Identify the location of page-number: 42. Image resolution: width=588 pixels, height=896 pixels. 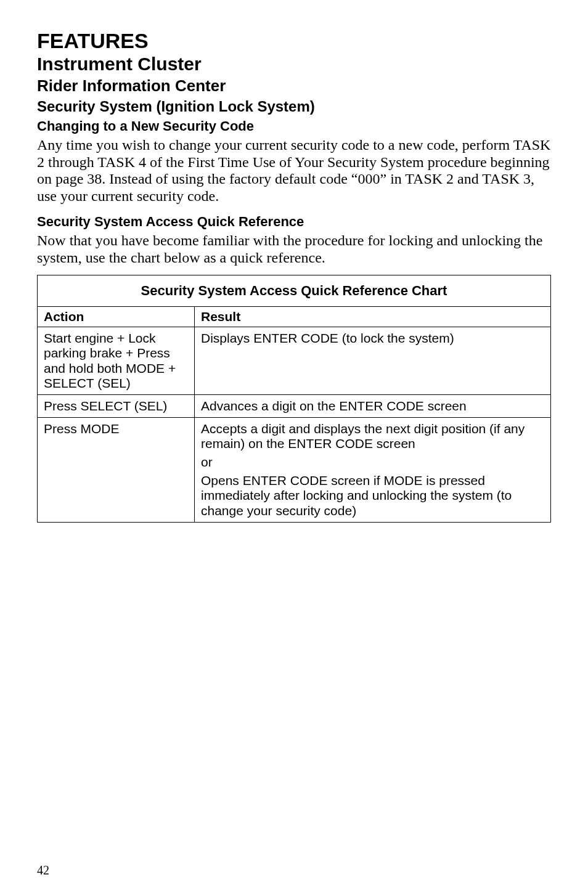
(43, 870).